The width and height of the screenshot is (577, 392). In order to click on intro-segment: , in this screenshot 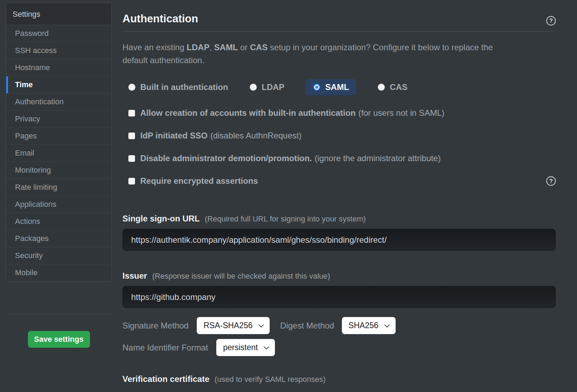, I will do `click(211, 47)`.